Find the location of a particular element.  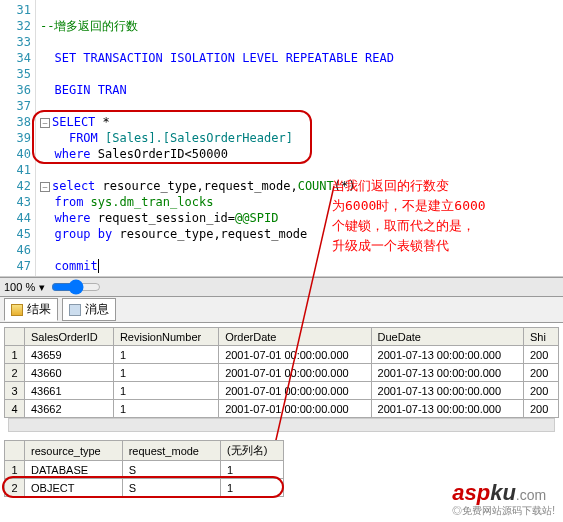

zoom-value: 100 % is located at coordinates (20, 287).